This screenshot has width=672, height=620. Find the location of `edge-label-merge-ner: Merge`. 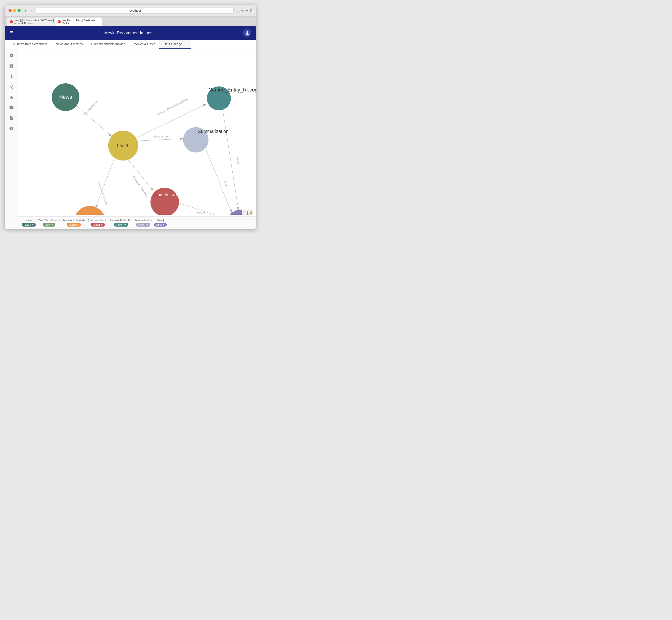

edge-label-merge-ner: Merge is located at coordinates (238, 161).